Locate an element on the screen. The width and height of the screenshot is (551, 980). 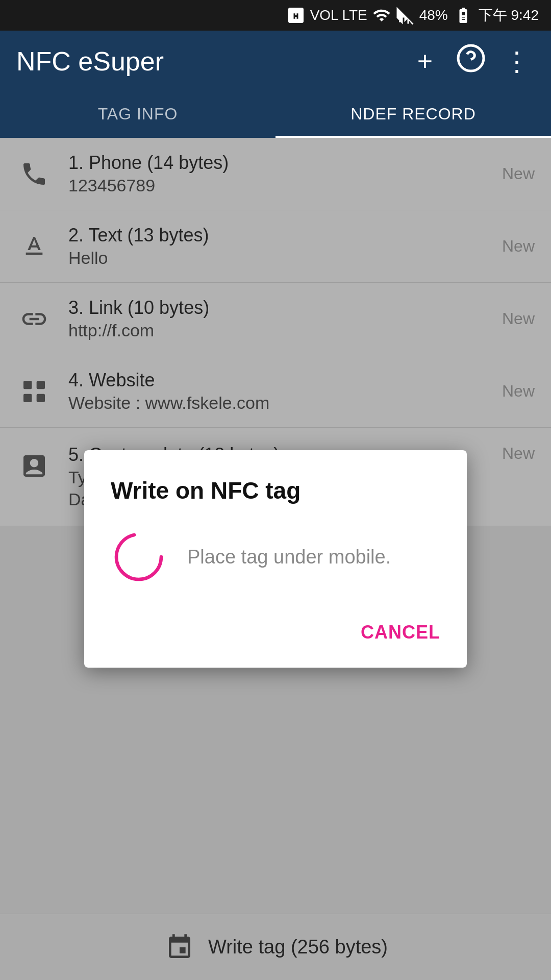
battery-icon is located at coordinates (463, 15).